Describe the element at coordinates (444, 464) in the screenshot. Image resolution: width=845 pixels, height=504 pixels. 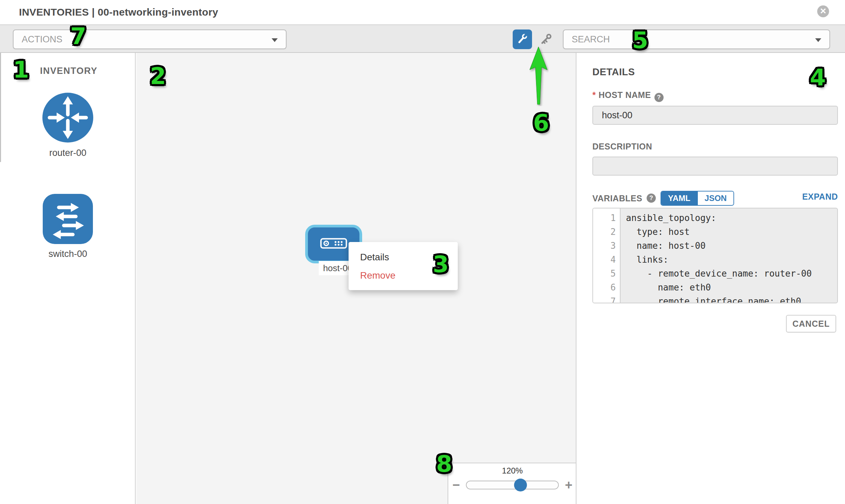
I see `annotation-number-8: 8` at that location.